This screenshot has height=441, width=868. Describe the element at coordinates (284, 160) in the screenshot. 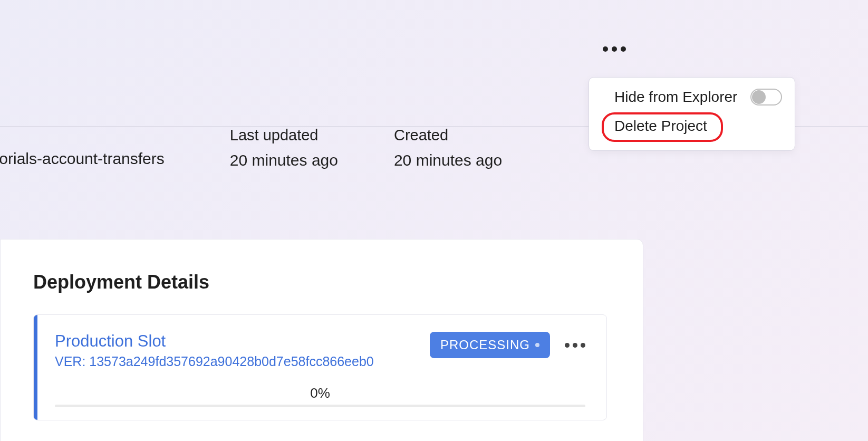

I see `last-updated-value: 20 minutes ago` at that location.